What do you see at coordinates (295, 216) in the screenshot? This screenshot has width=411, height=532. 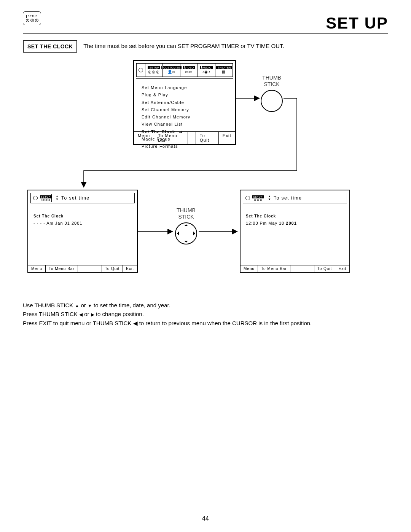 I see `clock-right-body: Set The Clock 12:00 Pm May 10 2001` at bounding box center [295, 216].